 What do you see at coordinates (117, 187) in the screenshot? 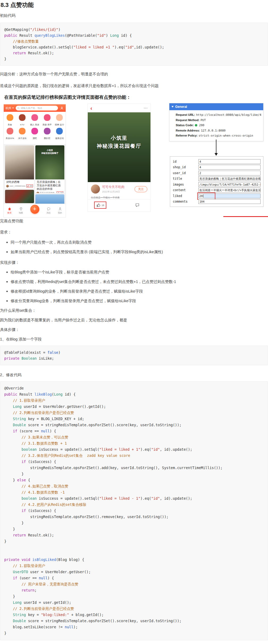
I see `author-name: 可可今天不吃肉` at bounding box center [117, 187].